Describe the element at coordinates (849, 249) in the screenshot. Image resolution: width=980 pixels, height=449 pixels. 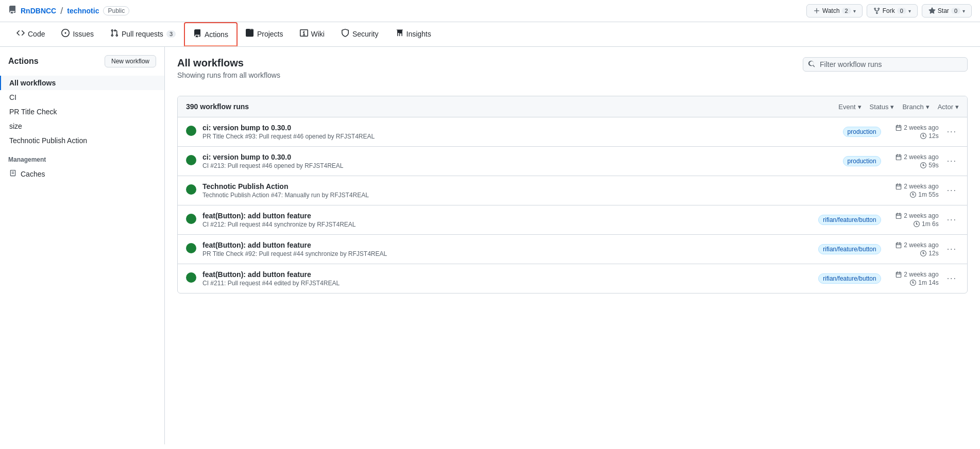
I see `run-badge-5: rifian/feature/button` at that location.